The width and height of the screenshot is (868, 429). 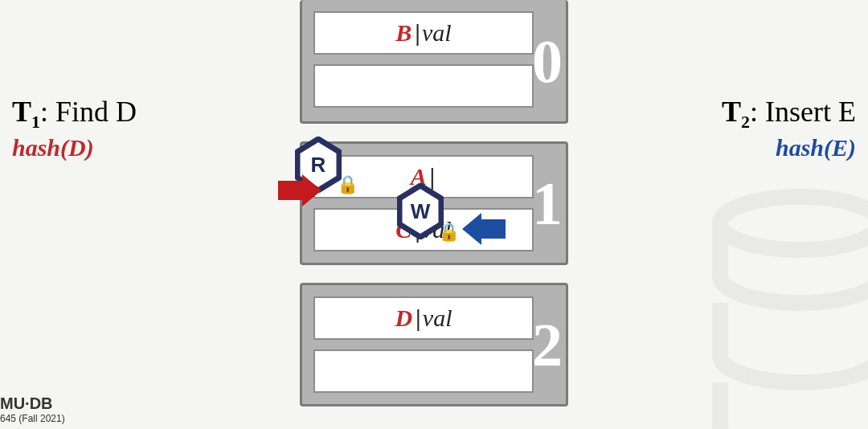 What do you see at coordinates (22, 112) in the screenshot?
I see `thread-left-id: T` at bounding box center [22, 112].